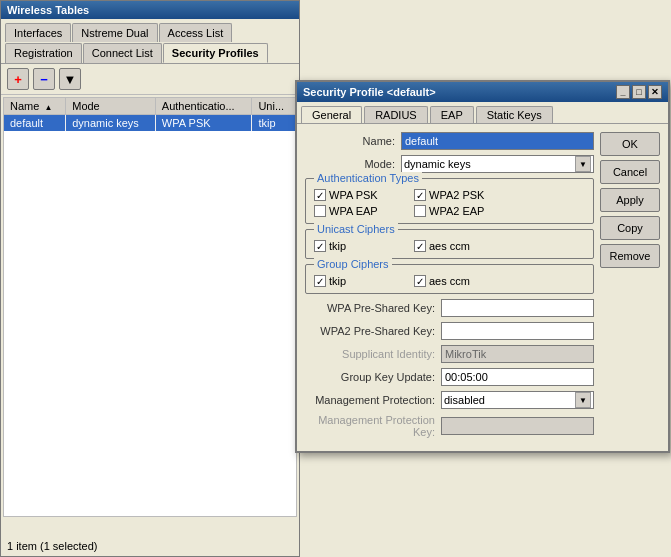  Describe the element at coordinates (48, 10) in the screenshot. I see `main-title: Wireless Tables` at that location.